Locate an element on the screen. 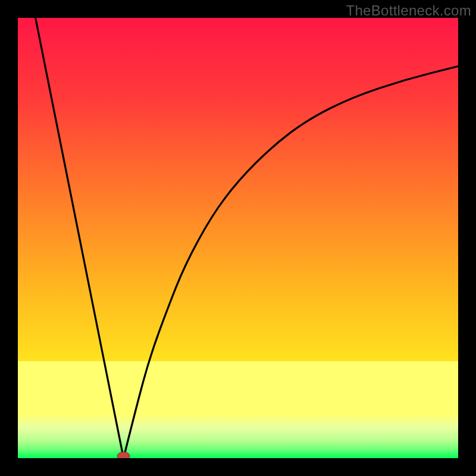  minimum-marker is located at coordinates (124, 455).